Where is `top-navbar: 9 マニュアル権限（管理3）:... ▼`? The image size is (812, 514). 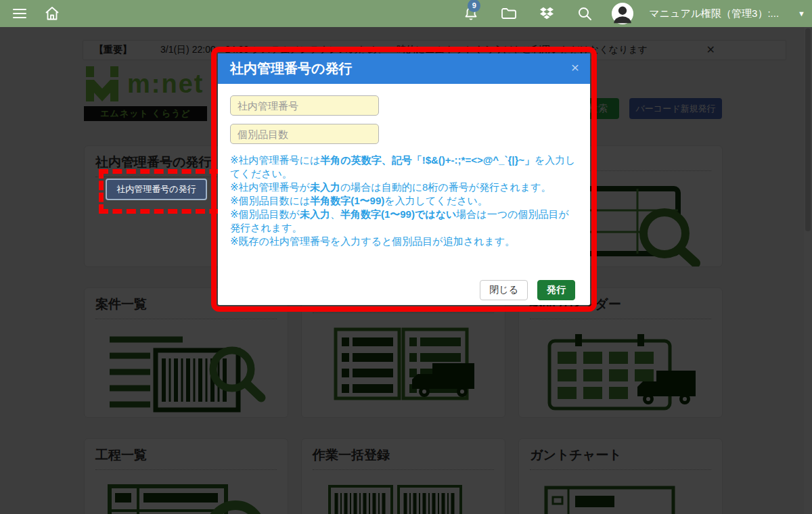 top-navbar: 9 マニュアル権限（管理3）:... ▼ is located at coordinates (406, 14).